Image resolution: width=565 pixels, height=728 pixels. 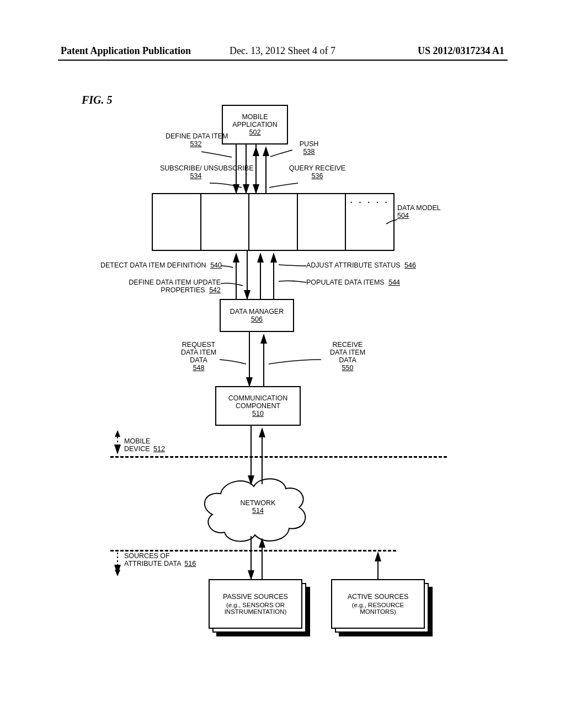 I want to click on label-ref: 514, so click(x=258, y=511).